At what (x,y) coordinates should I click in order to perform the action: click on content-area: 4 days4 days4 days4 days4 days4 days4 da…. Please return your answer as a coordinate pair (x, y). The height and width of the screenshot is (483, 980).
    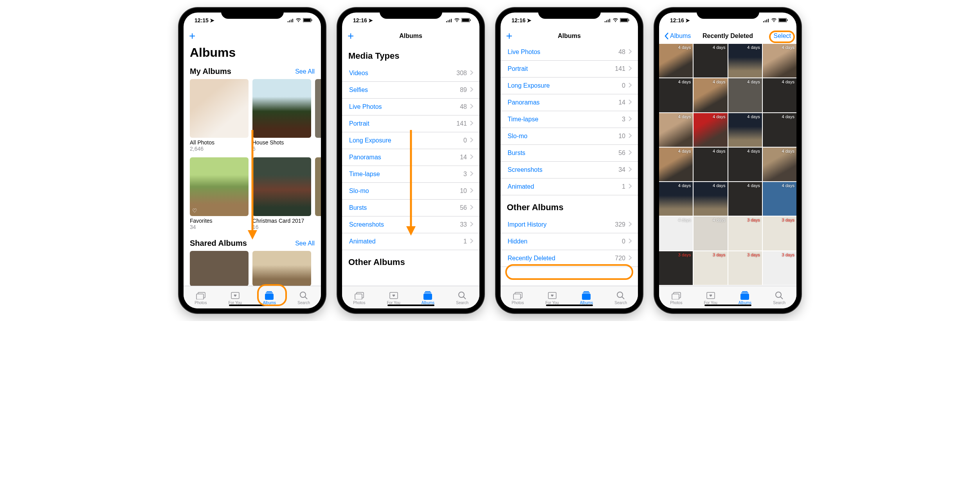
    Looking at the image, I should click on (728, 165).